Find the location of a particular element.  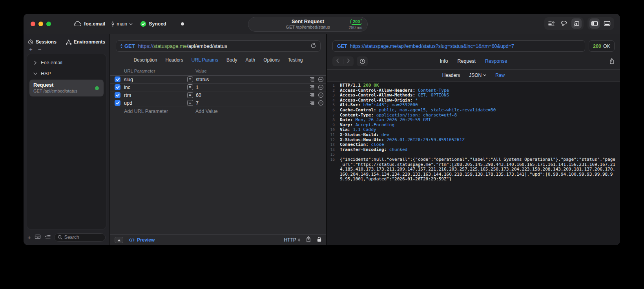

param-name-field: upd is located at coordinates (155, 103).